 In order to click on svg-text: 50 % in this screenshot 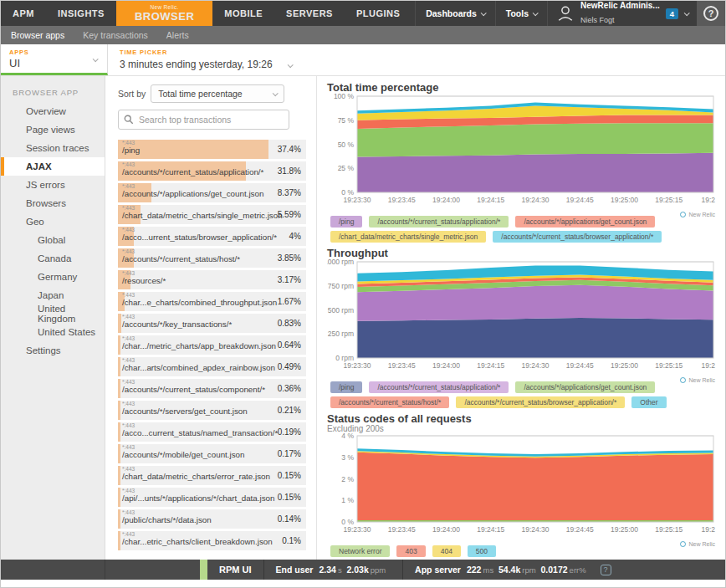, I will do `click(346, 145)`.